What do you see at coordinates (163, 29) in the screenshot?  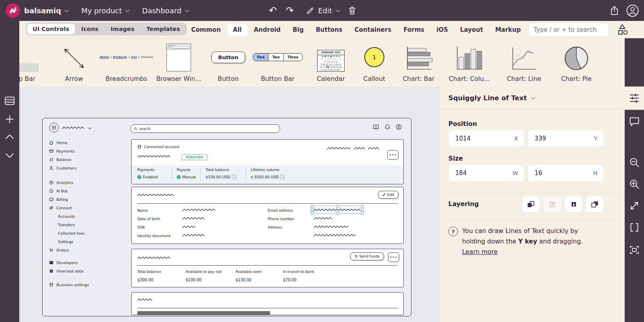 I see `tab-templates: Templates` at bounding box center [163, 29].